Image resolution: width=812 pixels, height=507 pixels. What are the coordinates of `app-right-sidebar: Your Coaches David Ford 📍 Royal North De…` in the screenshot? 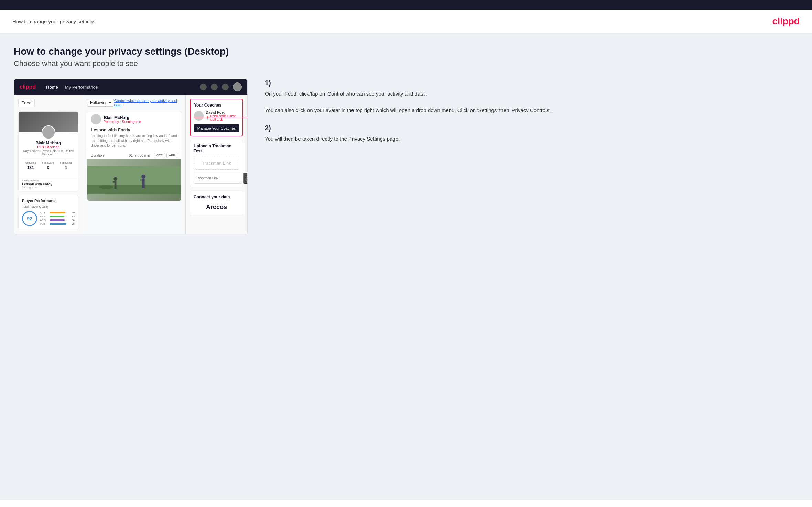 It's located at (216, 164).